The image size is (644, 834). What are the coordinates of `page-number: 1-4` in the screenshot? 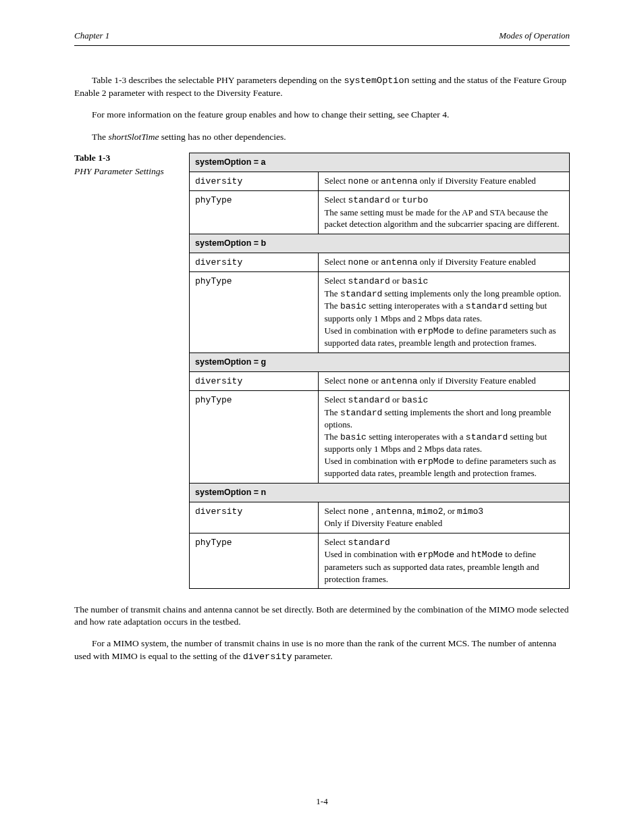 It's located at (321, 802).